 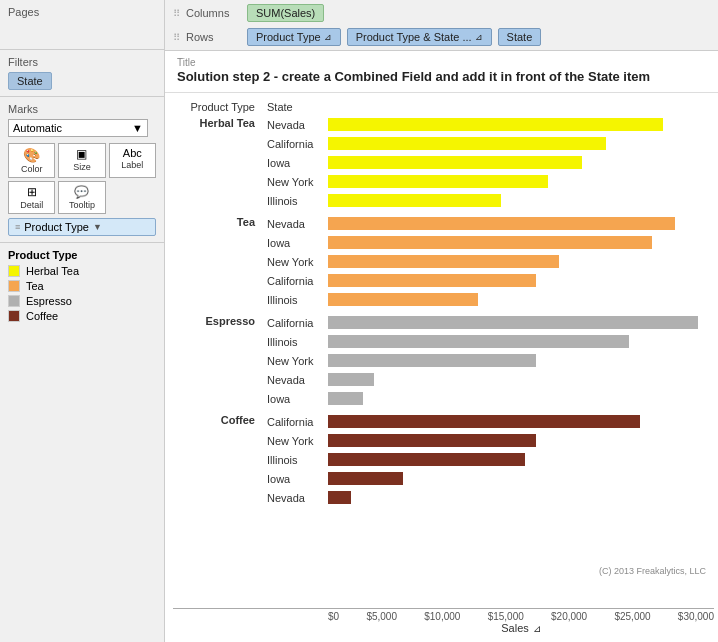 What do you see at coordinates (82, 271) in the screenshot?
I see `legend-item-herbal-tea: Herbal Tea` at bounding box center [82, 271].